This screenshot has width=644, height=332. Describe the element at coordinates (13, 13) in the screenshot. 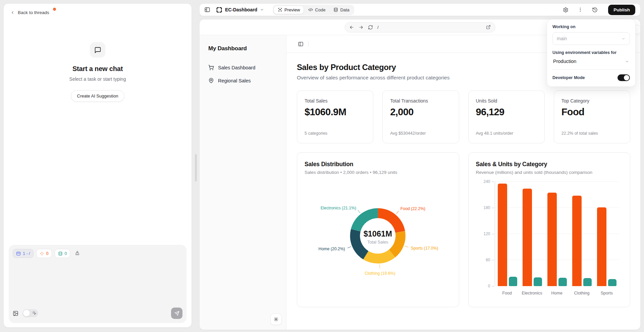

I see `chevron-left-icon` at that location.